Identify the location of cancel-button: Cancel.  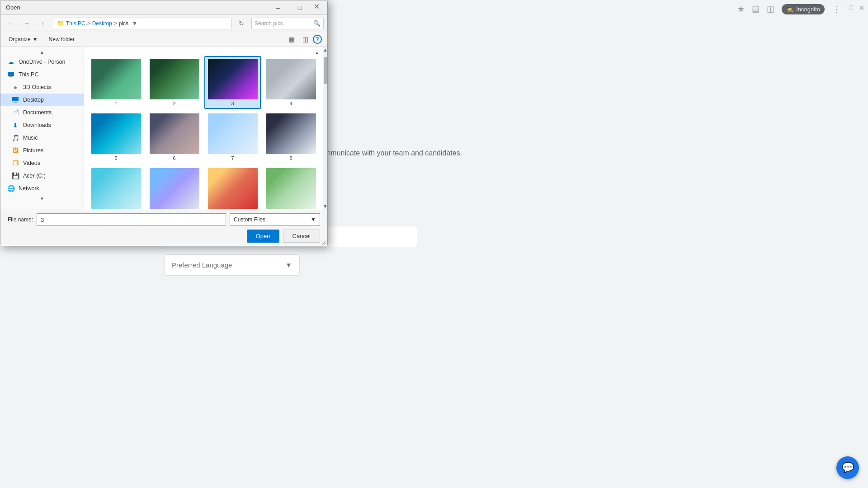
(302, 236).